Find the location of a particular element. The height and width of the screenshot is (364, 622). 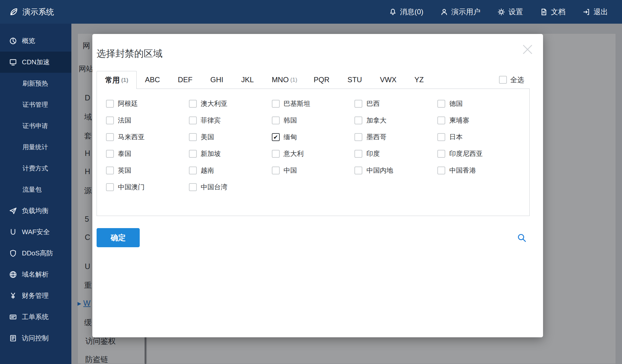

region-option: ✔ 墨西哥 is located at coordinates (396, 137).